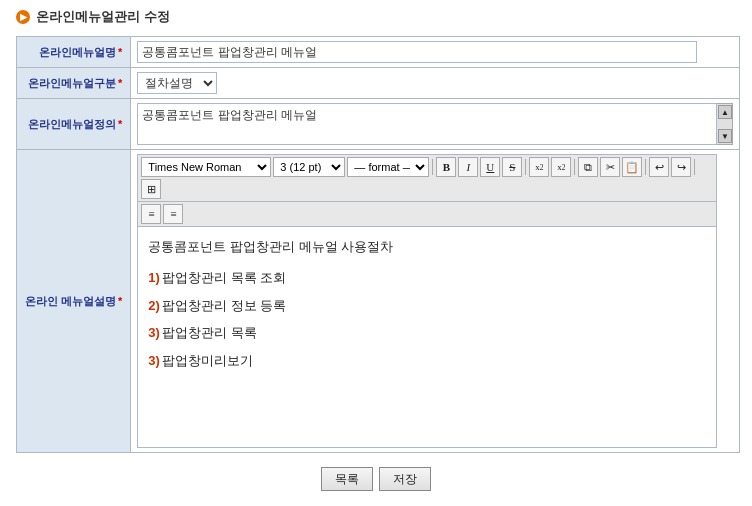 The width and height of the screenshot is (752, 506). I want to click on item-1-text: 팝업창관리 목록 조회, so click(224, 278).